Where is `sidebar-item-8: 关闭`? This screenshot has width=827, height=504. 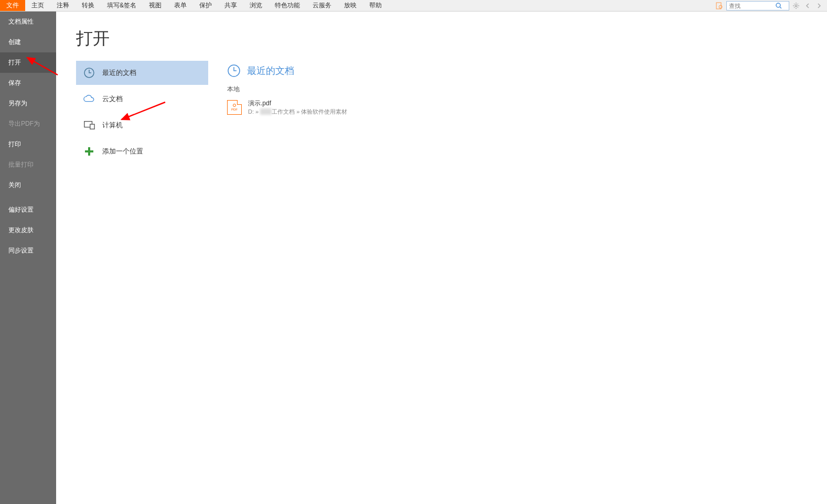 sidebar-item-8: 关闭 is located at coordinates (28, 185).